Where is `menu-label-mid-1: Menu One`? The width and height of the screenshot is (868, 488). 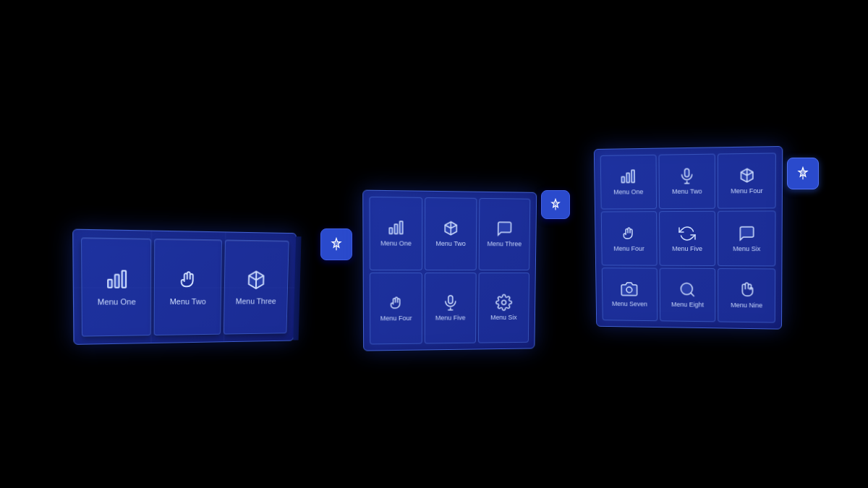
menu-label-mid-1: Menu One is located at coordinates (396, 244).